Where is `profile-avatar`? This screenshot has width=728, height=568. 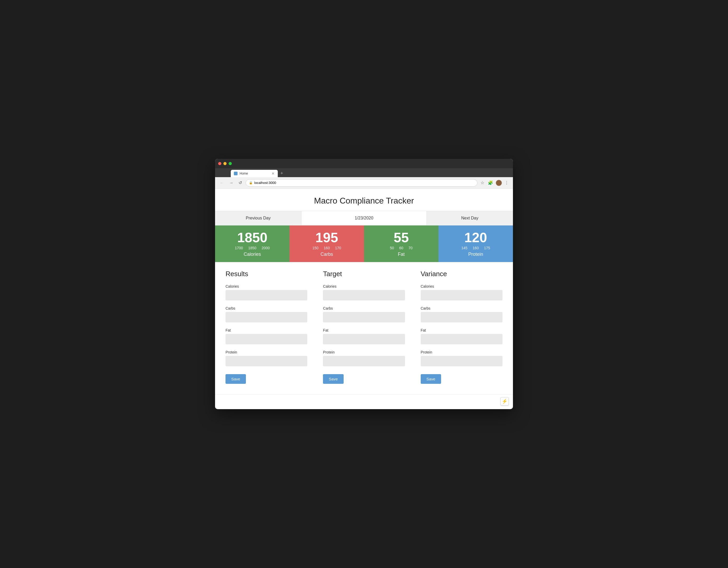 profile-avatar is located at coordinates (499, 183).